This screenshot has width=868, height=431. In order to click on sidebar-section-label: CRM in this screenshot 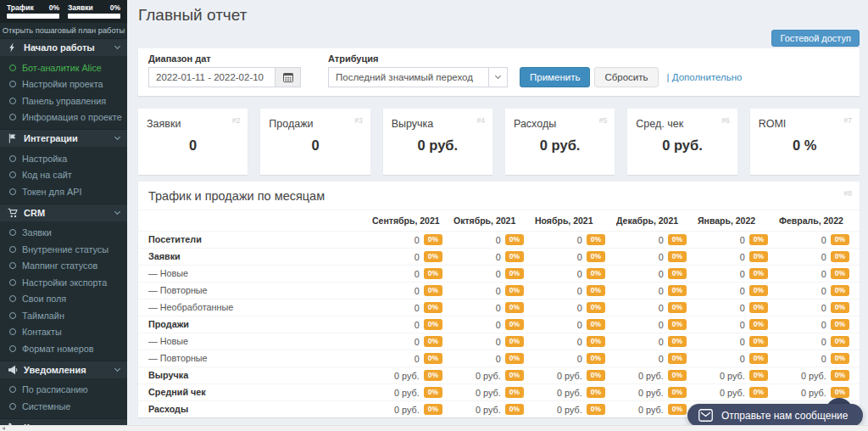, I will do `click(34, 213)`.